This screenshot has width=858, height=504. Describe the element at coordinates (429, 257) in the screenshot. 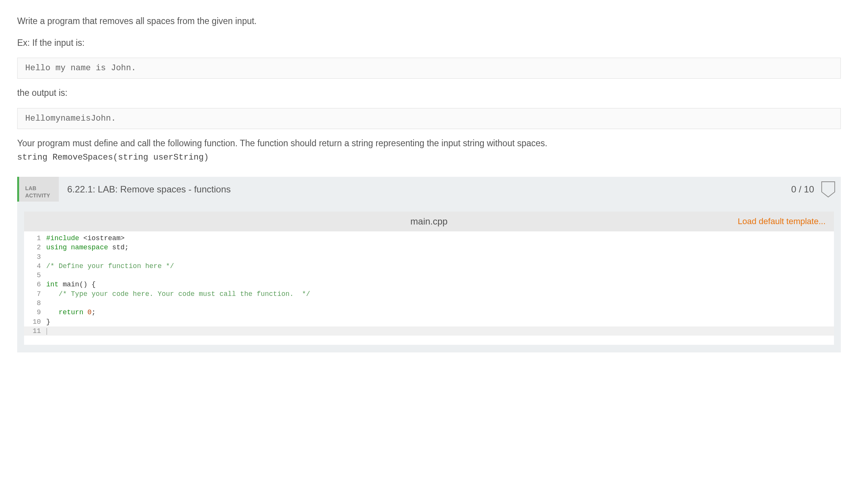

I see `code-line: 3` at that location.